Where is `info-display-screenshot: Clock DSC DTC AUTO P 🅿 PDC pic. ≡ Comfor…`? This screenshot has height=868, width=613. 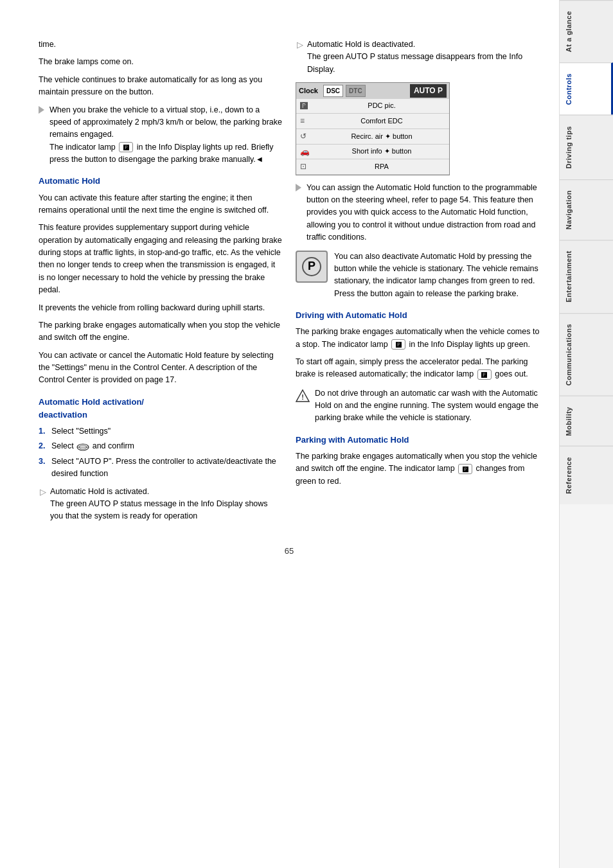 info-display-screenshot: Clock DSC DTC AUTO P 🅿 PDC pic. ≡ Comfor… is located at coordinates (373, 128).